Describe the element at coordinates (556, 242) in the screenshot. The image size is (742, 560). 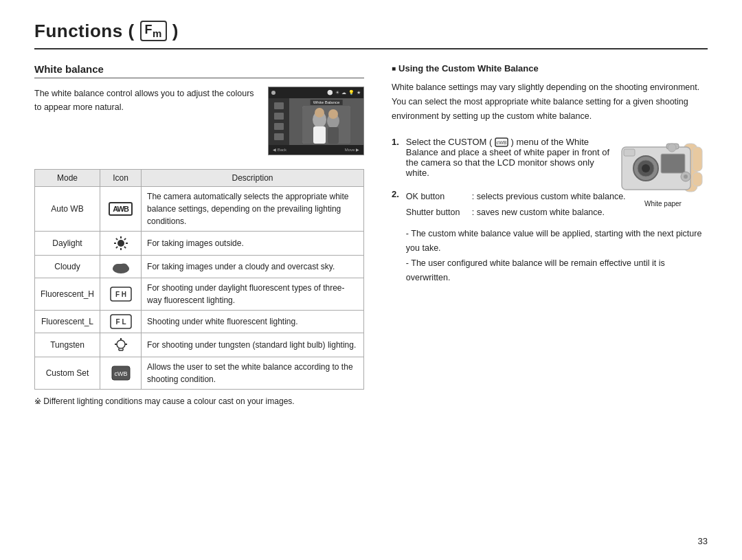
I see `bullet-note-1: - The custom white balance value will be…` at that location.